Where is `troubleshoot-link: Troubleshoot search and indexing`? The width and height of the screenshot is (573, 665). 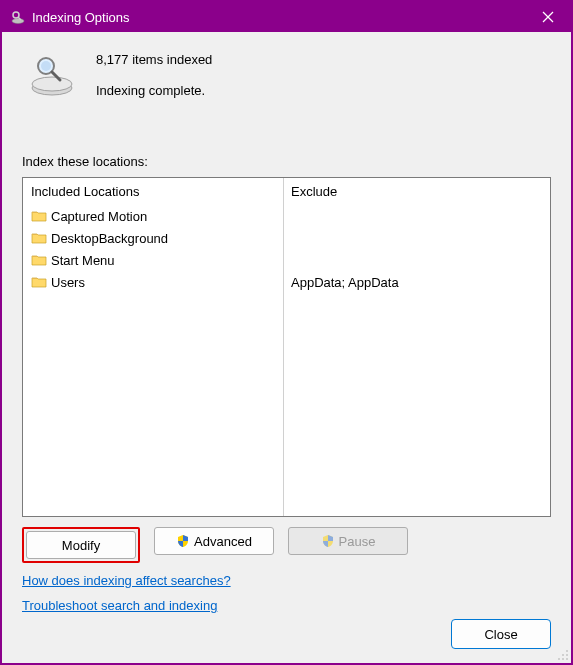
troubleshoot-link: Troubleshoot search and indexing is located at coordinates (120, 606).